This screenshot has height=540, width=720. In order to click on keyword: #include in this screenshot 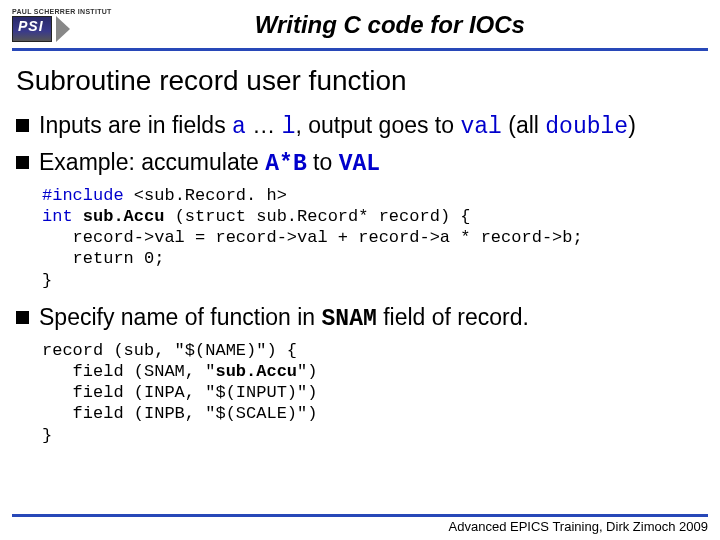, I will do `click(88, 196)`.